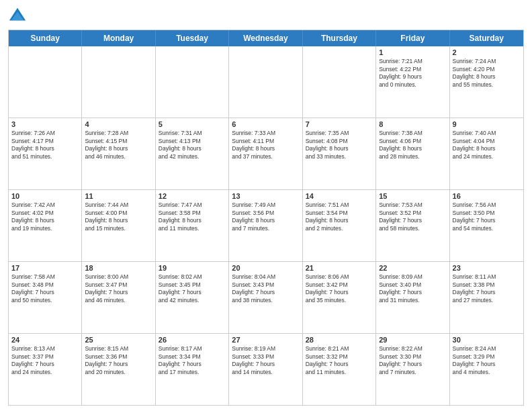 Image resolution: width=532 pixels, height=411 pixels. Describe the element at coordinates (45, 124) in the screenshot. I see `day-number: 3` at that location.